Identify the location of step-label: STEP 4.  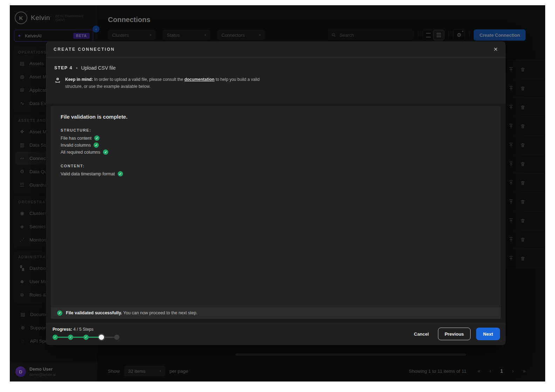
(63, 68).